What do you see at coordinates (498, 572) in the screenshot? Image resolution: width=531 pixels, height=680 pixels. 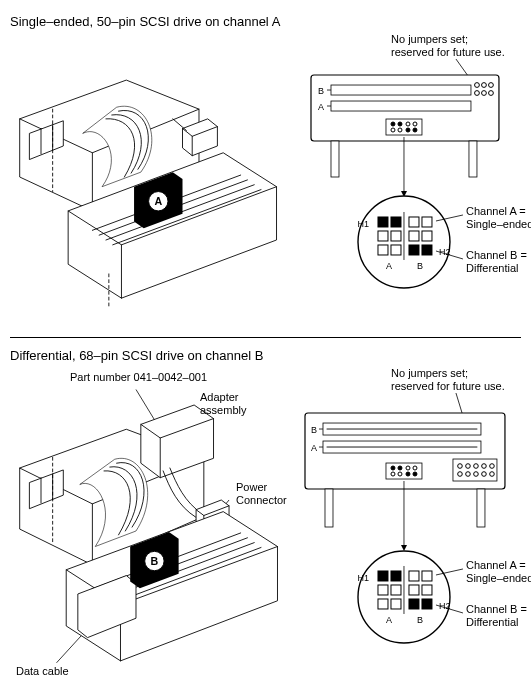 I see `label-channel-a-b: Channel A =Single–ended` at bounding box center [498, 572].